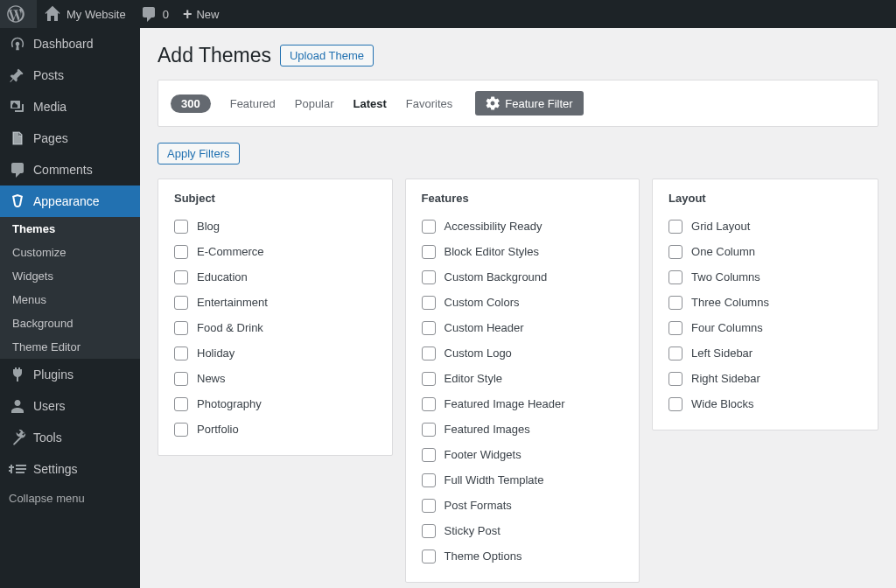 The height and width of the screenshot is (588, 896). What do you see at coordinates (483, 455) in the screenshot?
I see `features-option-label: Footer Widgets` at bounding box center [483, 455].